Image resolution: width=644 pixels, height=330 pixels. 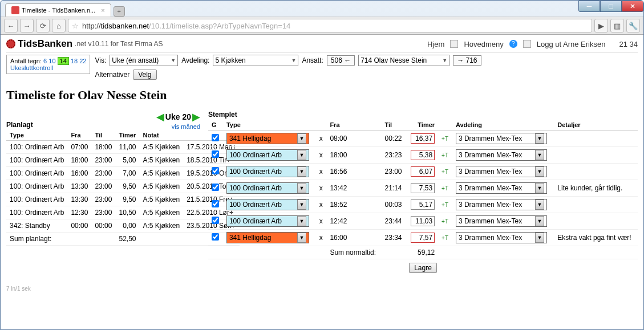 I want to click on timer-input: 11,03, so click(x=423, y=221).